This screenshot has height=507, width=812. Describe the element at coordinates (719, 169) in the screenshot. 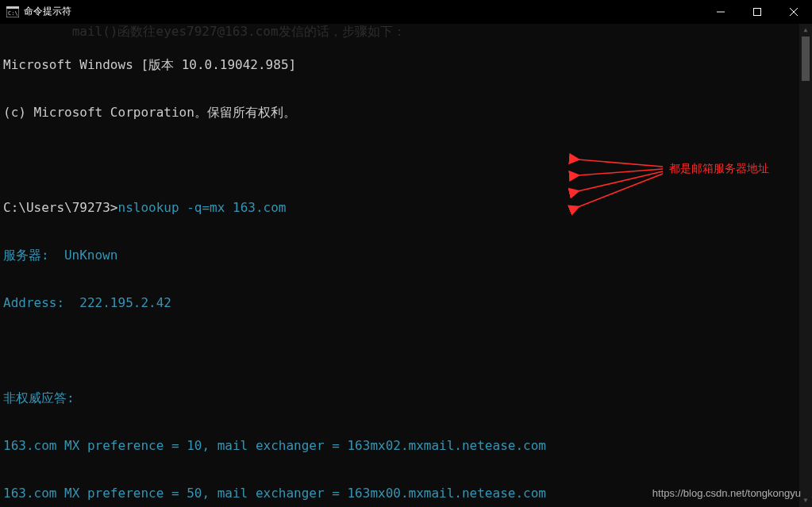

I see `annotation-label: 都是邮箱服务器地址` at that location.